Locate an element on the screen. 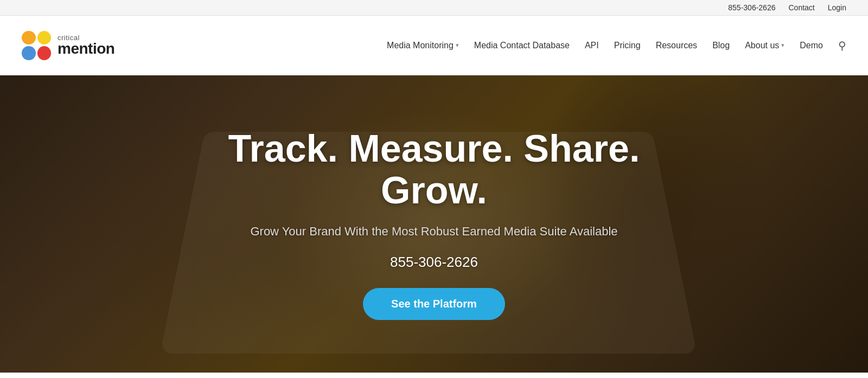 The height and width of the screenshot is (378, 868). main-nav: Media Monitoring ▾ Media Contact Databas… is located at coordinates (616, 46).